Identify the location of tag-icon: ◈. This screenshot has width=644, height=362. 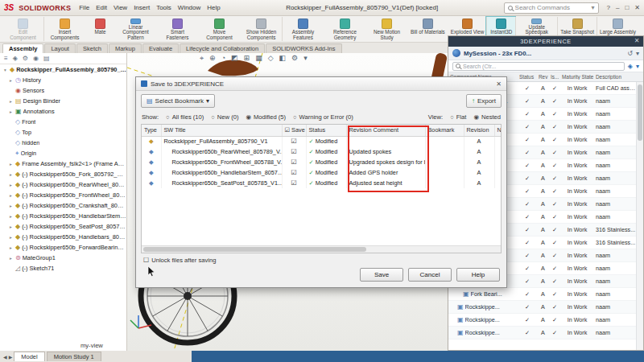
(630, 66).